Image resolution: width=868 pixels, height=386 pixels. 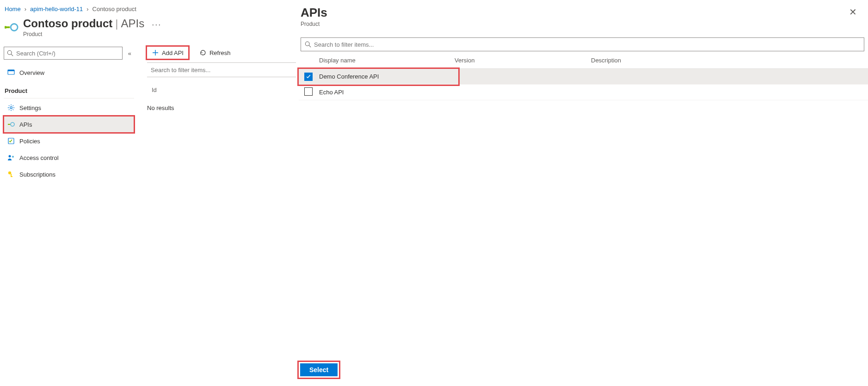 What do you see at coordinates (69, 141) in the screenshot?
I see `sidebar-item-policies: Policies` at bounding box center [69, 141].